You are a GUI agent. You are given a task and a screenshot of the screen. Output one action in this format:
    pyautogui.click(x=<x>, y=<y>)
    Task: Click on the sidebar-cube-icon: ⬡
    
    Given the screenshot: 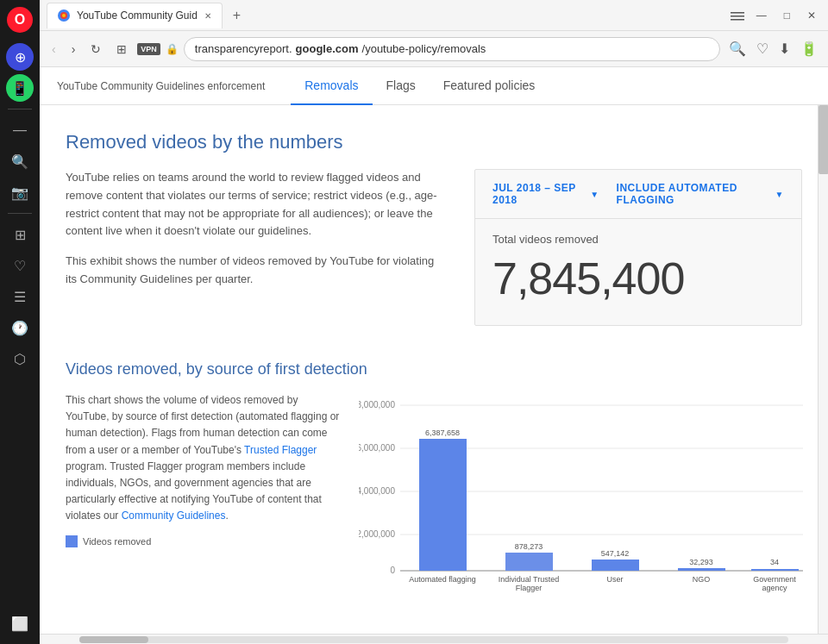 What is the action you would take?
    pyautogui.click(x=20, y=359)
    